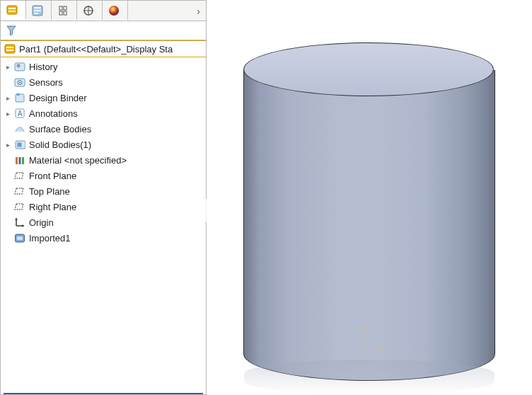 The image size is (532, 395). Describe the element at coordinates (103, 31) in the screenshot. I see `feature-tree-filter-row` at that location.